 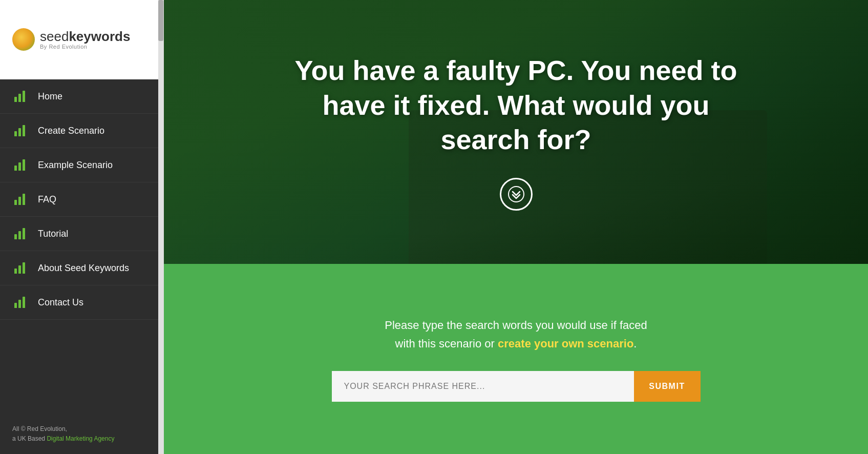 What do you see at coordinates (483, 386) in the screenshot?
I see `search-input` at bounding box center [483, 386].